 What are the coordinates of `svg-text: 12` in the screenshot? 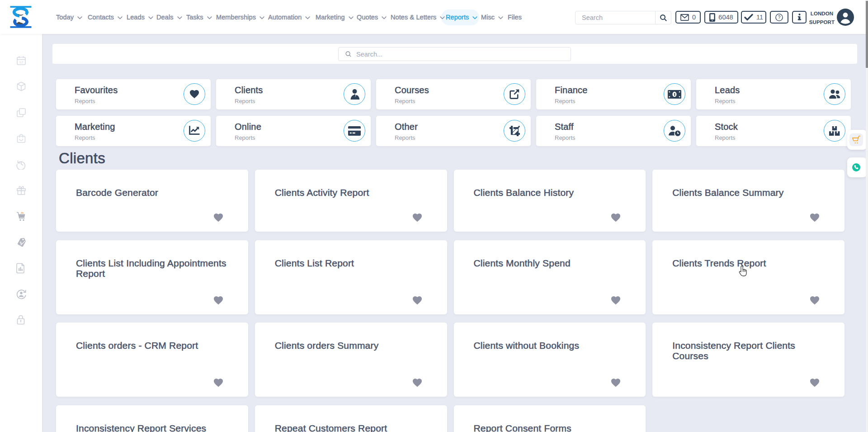 It's located at (22, 62).